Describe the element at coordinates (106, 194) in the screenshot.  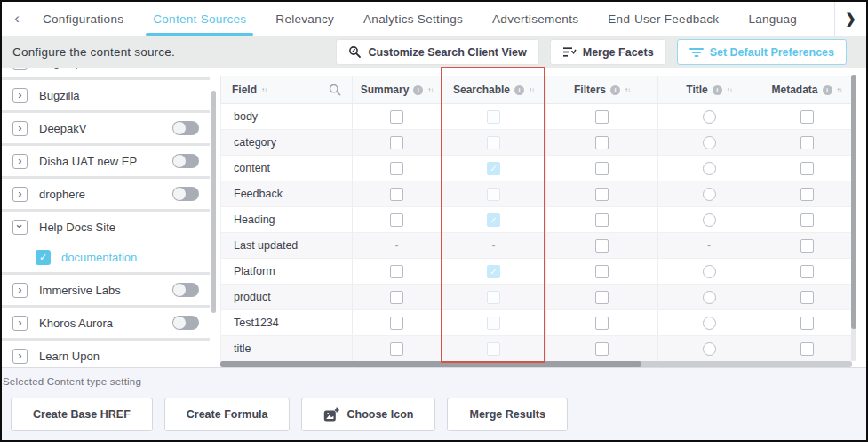
I see `sidebar-item-drophere: › drophere` at that location.